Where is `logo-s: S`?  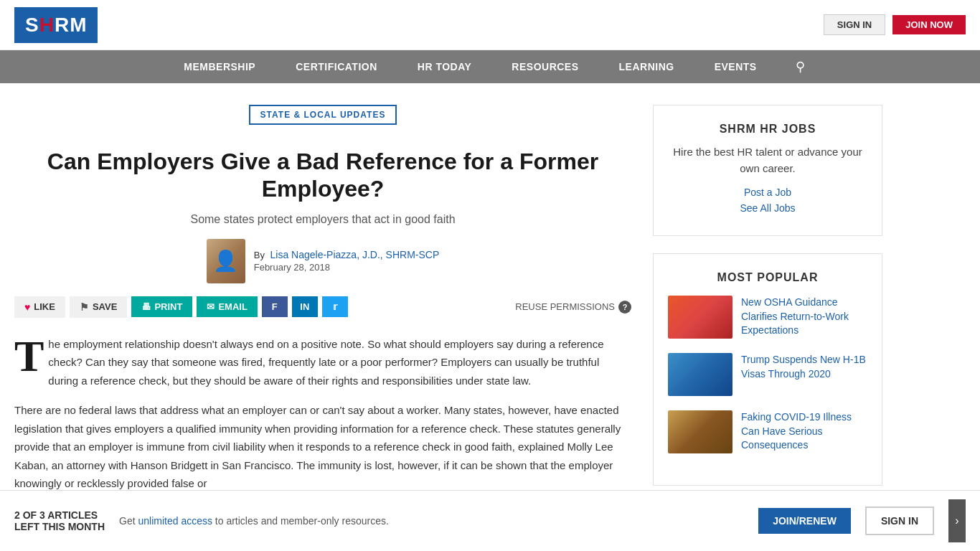 logo-s: S is located at coordinates (32, 24).